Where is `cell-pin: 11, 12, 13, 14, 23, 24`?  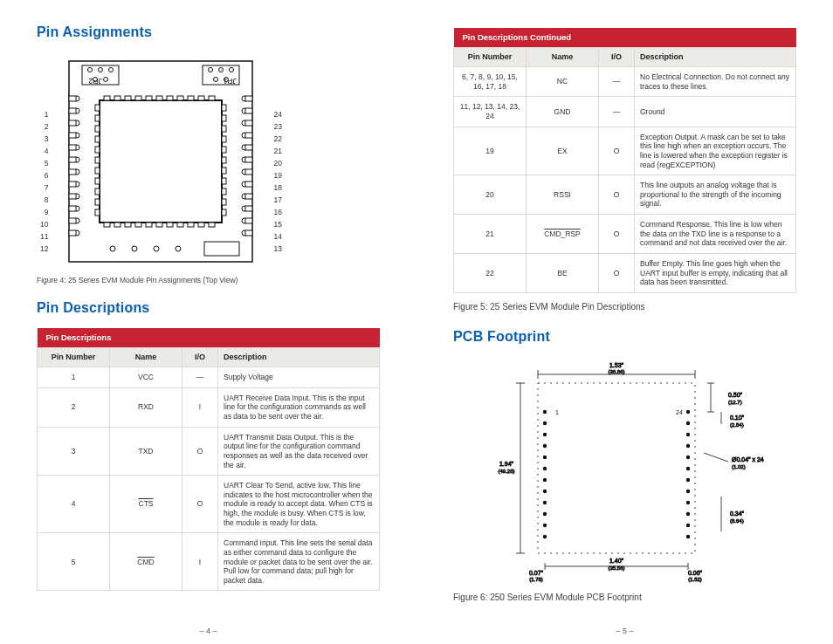 cell-pin: 11, 12, 13, 14, 23, 24 is located at coordinates (491, 112).